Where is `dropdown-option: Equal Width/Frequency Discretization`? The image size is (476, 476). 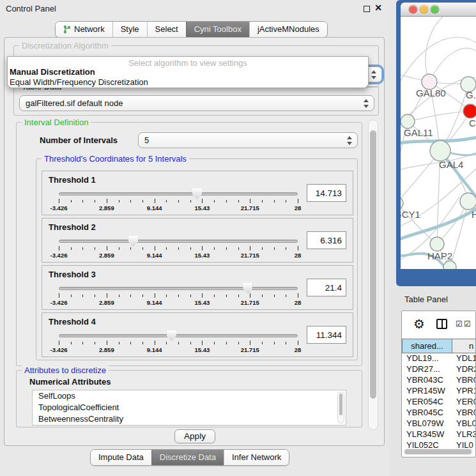 dropdown-option: Equal Width/Frequency Discretization is located at coordinates (188, 82).